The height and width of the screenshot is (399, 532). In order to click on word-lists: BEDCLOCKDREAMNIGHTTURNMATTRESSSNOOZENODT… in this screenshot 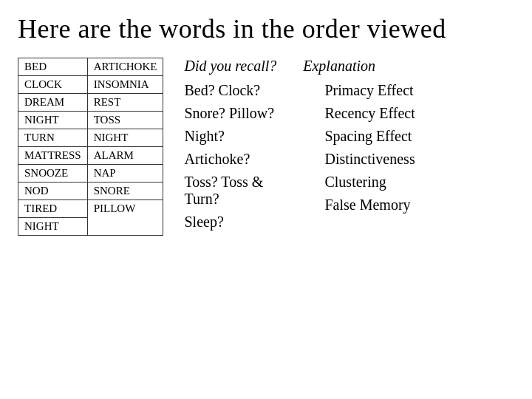, I will do `click(90, 146)`.